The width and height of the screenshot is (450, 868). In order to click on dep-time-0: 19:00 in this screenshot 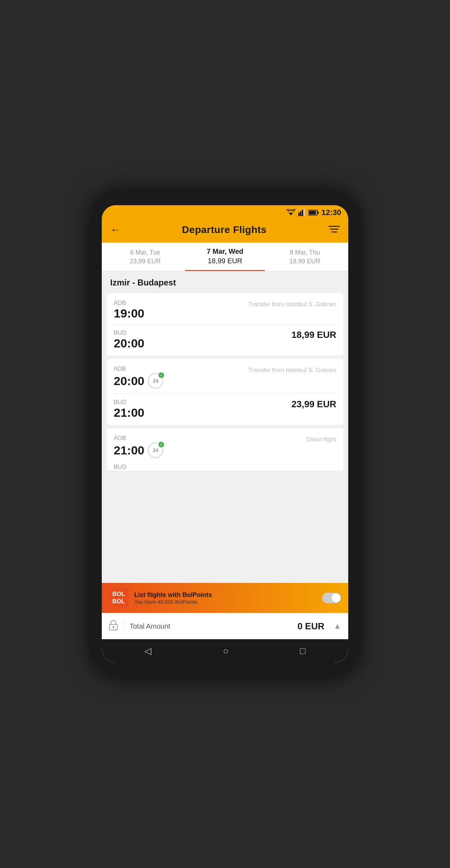, I will do `click(129, 313)`.